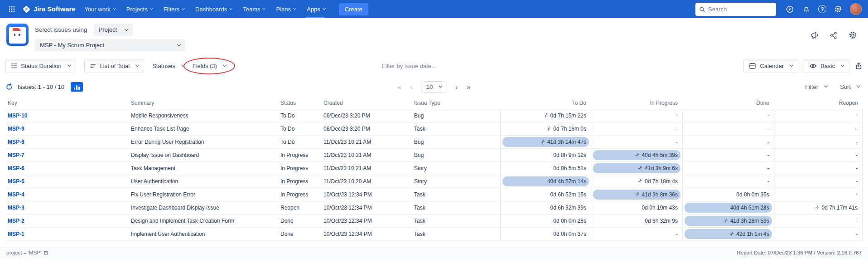 Image resolution: width=868 pixels, height=259 pixels. I want to click on notifications-icon, so click(806, 9).